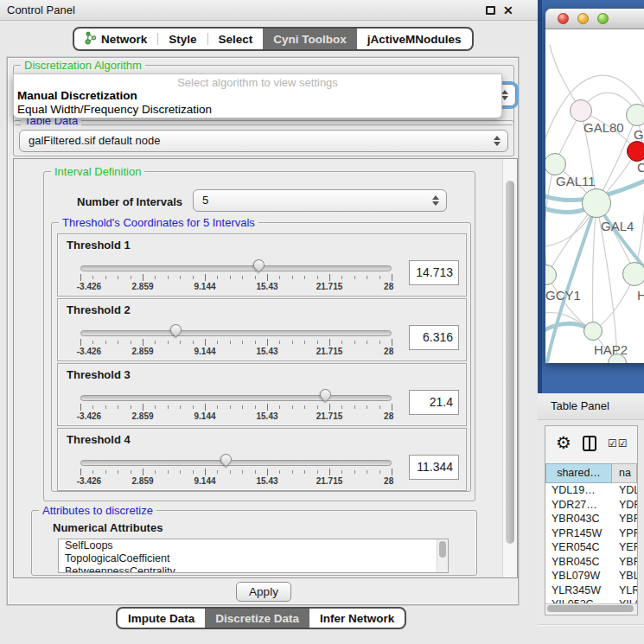 The height and width of the screenshot is (644, 644). What do you see at coordinates (581, 111) in the screenshot?
I see `network-node-gal80` at bounding box center [581, 111].